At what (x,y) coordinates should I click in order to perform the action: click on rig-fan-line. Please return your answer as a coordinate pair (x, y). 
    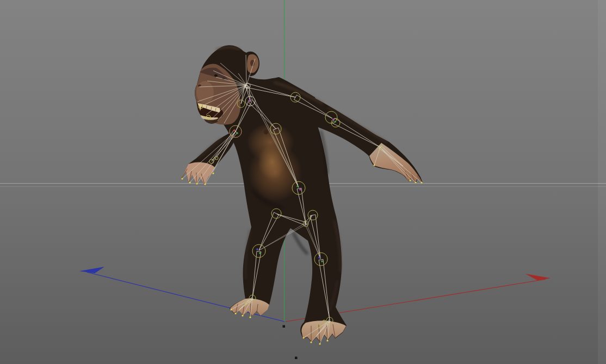
    Looking at the image, I should click on (213, 157).